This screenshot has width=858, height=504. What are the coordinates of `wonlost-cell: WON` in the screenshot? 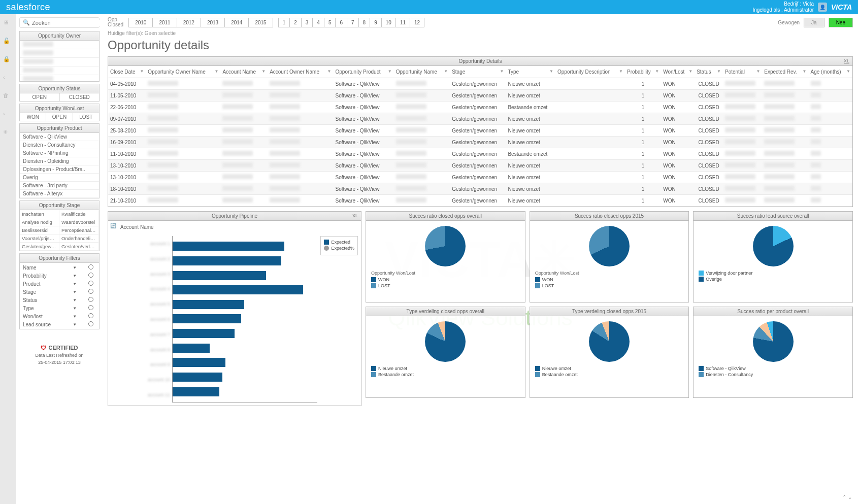 It's located at (33, 117).